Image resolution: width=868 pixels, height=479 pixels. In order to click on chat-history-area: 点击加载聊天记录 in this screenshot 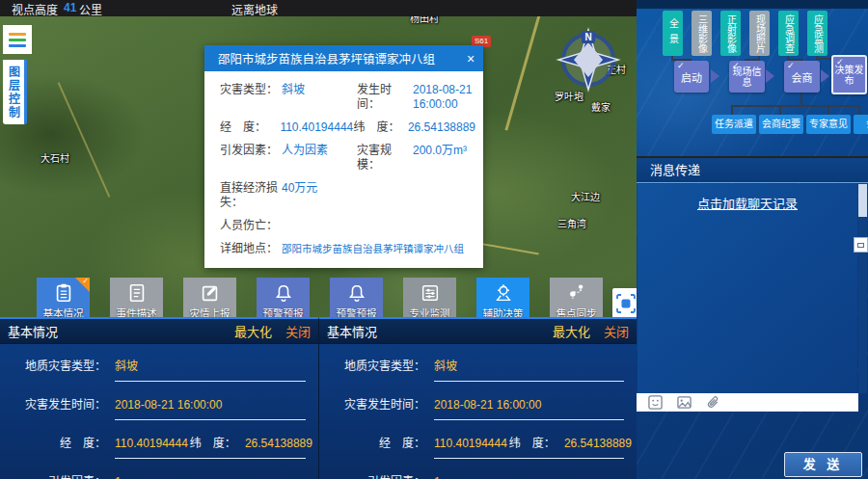, I will do `click(747, 289)`.